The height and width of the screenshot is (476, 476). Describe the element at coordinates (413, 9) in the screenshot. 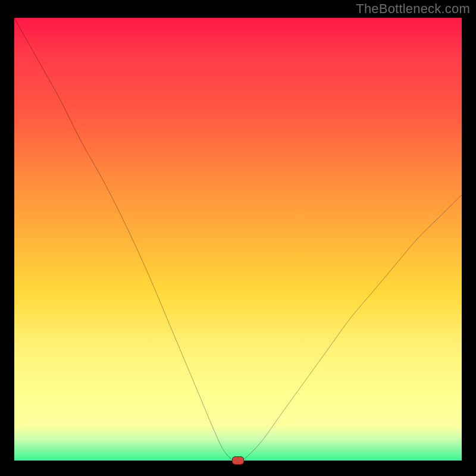

I see `watermark-text: TheBottleneck.com` at that location.